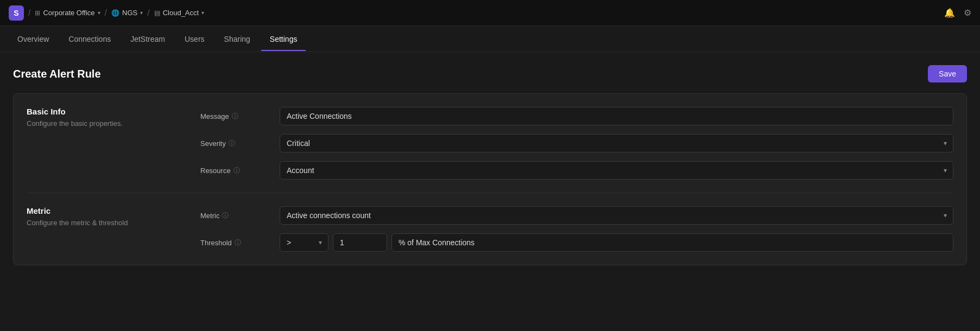 The width and height of the screenshot is (980, 331). I want to click on metric-select: Active connections count Pending message…, so click(617, 215).